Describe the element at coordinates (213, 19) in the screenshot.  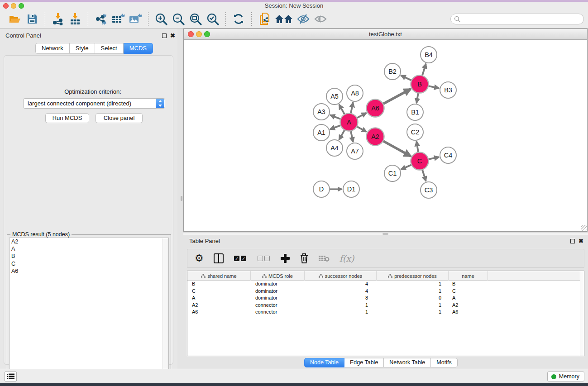
I see `zoom-selected-icon` at that location.